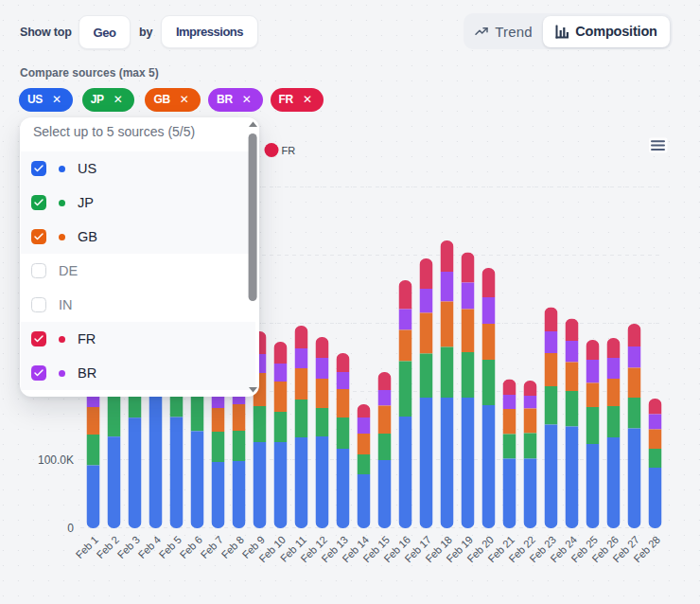 This screenshot has width=700, height=604. Describe the element at coordinates (87, 547) in the screenshot. I see `svg-text: Feb 1` at that location.